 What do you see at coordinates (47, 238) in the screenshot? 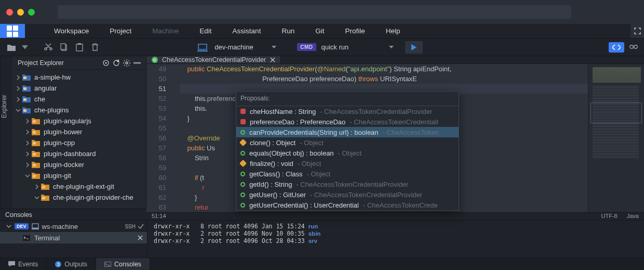
I see `terminal-label: Terminal` at bounding box center [47, 238].